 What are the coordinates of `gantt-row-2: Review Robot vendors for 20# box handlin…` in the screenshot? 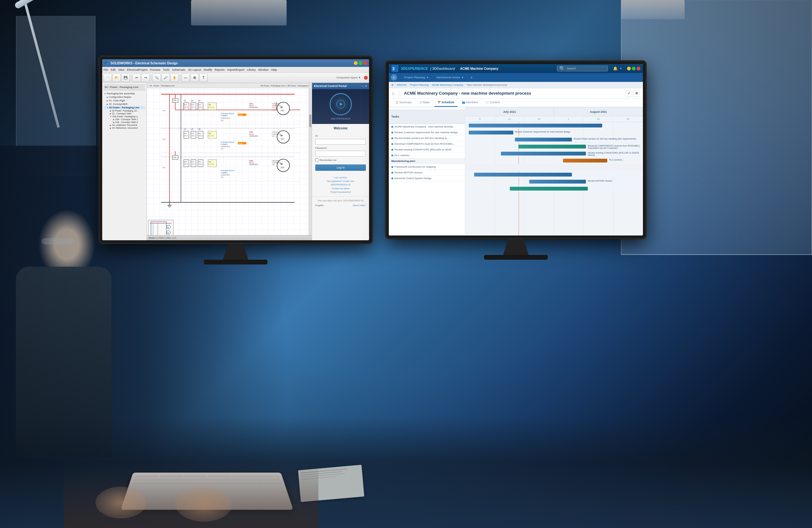 It's located at (554, 140).